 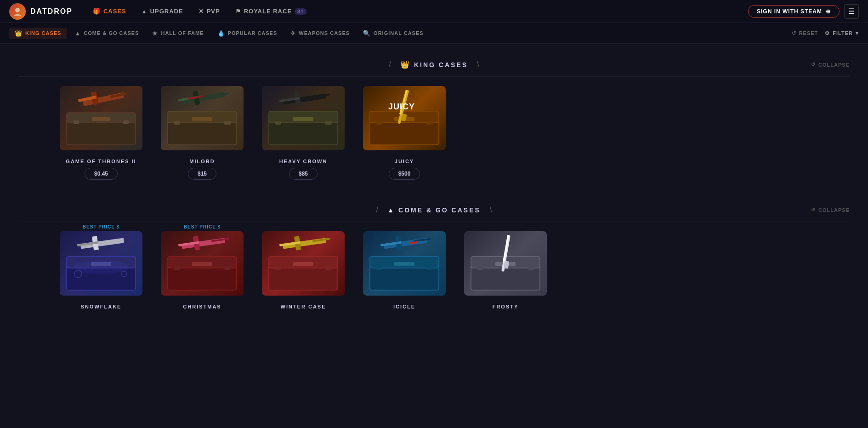 What do you see at coordinates (202, 307) in the screenshot?
I see `case-name: CHRISTMAS` at bounding box center [202, 307].